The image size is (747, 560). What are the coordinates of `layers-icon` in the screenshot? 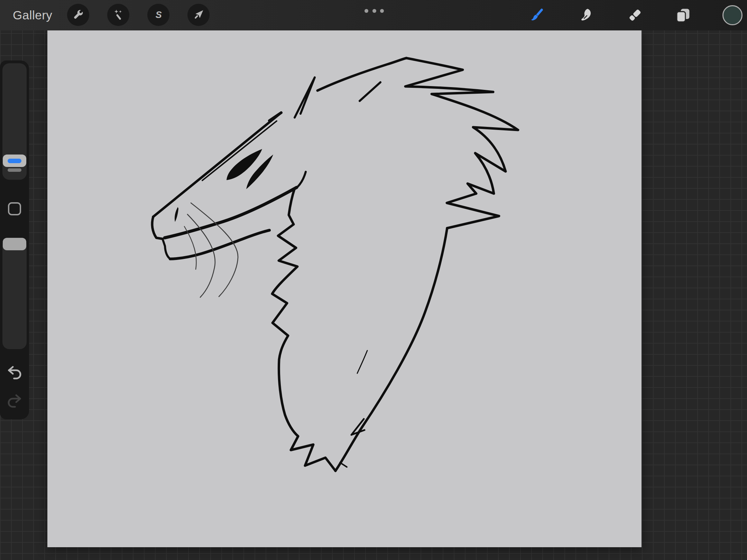 It's located at (683, 15).